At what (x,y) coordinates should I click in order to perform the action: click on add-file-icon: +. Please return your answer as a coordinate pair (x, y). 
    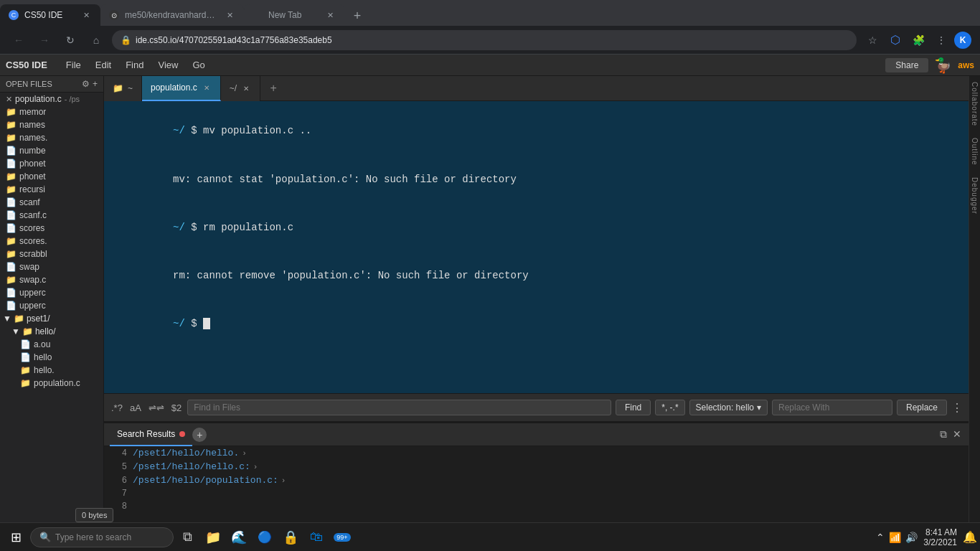
    Looking at the image, I should click on (95, 84).